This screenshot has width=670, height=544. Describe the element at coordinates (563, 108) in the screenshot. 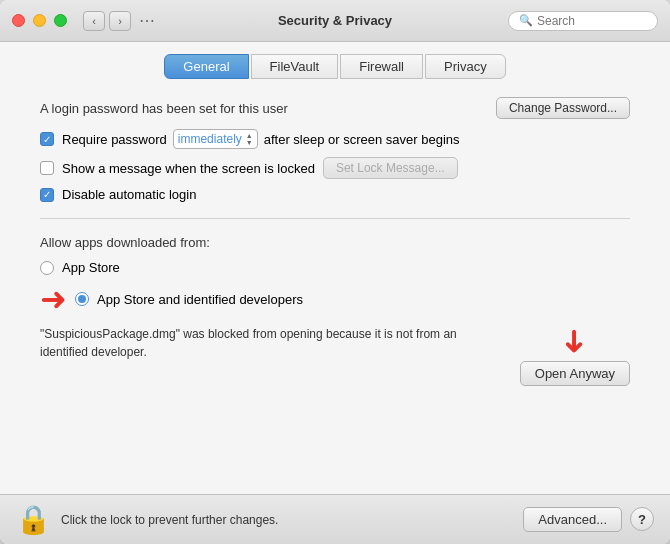

I see `change-password-button: Change Password...` at that location.